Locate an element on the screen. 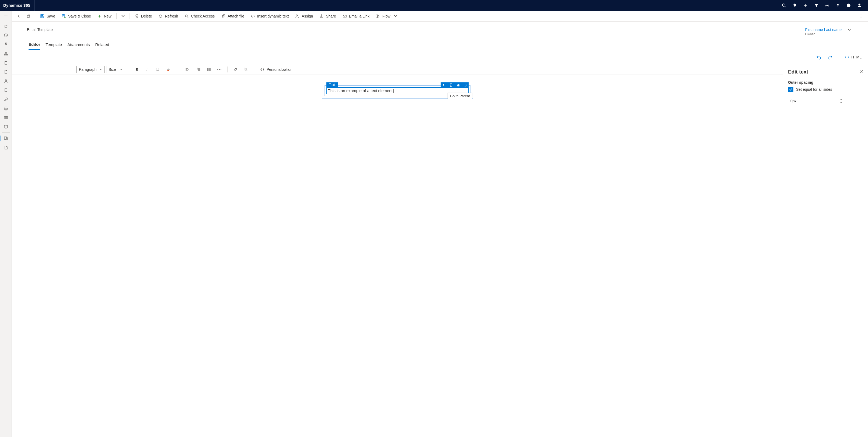  tab-attachments: Attachments is located at coordinates (79, 46).